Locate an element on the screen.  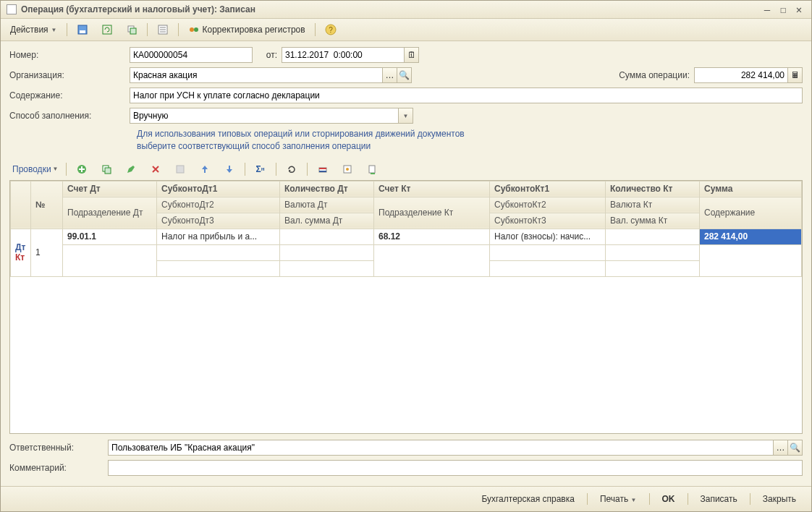
cell-acc-kt: 68.12 is located at coordinates (432, 236).